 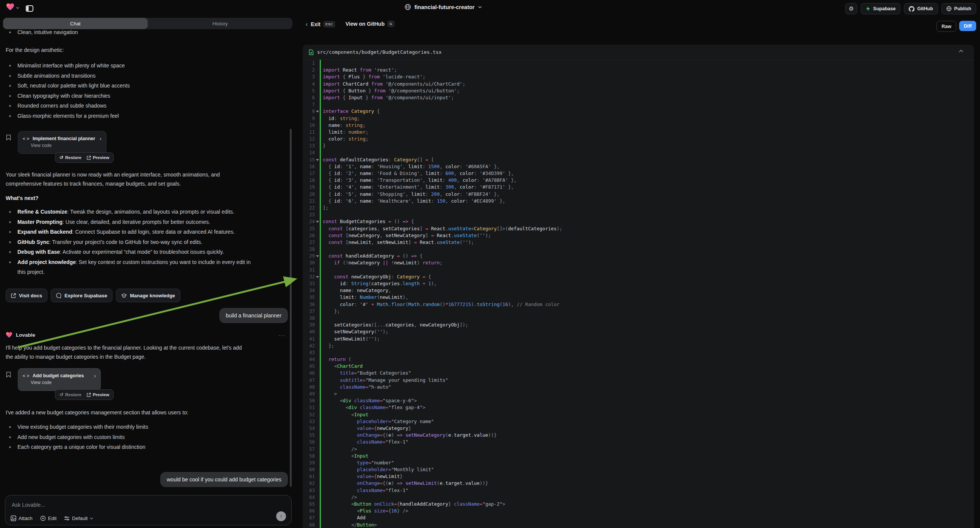 What do you see at coordinates (968, 26) in the screenshot?
I see `diff-button: Diff` at bounding box center [968, 26].